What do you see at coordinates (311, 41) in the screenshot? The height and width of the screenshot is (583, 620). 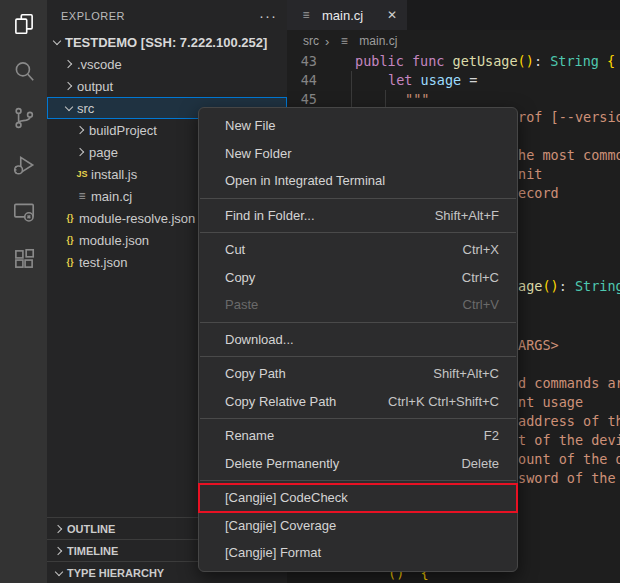 I see `breadcrumb-folder: src` at bounding box center [311, 41].